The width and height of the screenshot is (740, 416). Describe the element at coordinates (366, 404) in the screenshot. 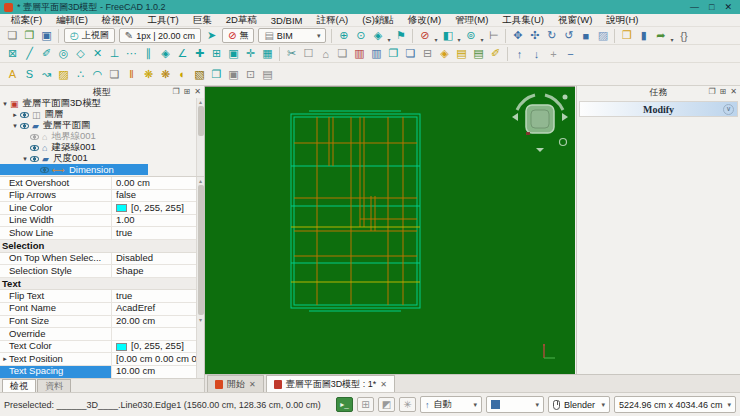

I see `grid-indicator: ⊞` at that location.